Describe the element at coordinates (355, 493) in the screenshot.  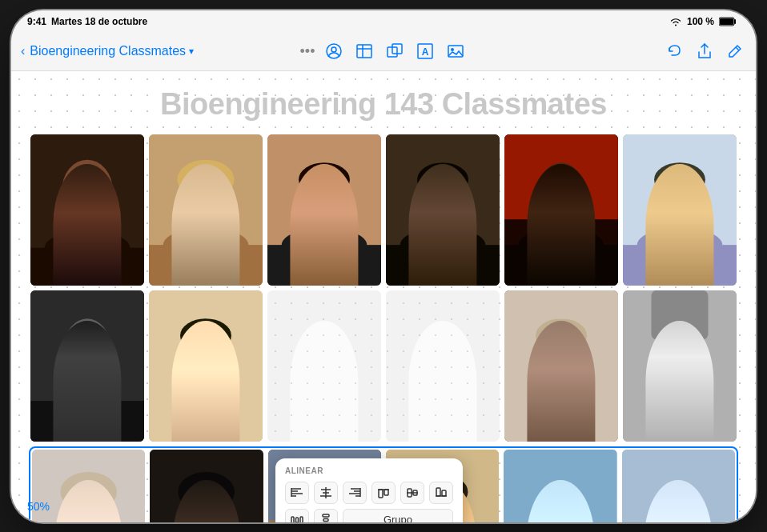
I see `align-right-button` at that location.